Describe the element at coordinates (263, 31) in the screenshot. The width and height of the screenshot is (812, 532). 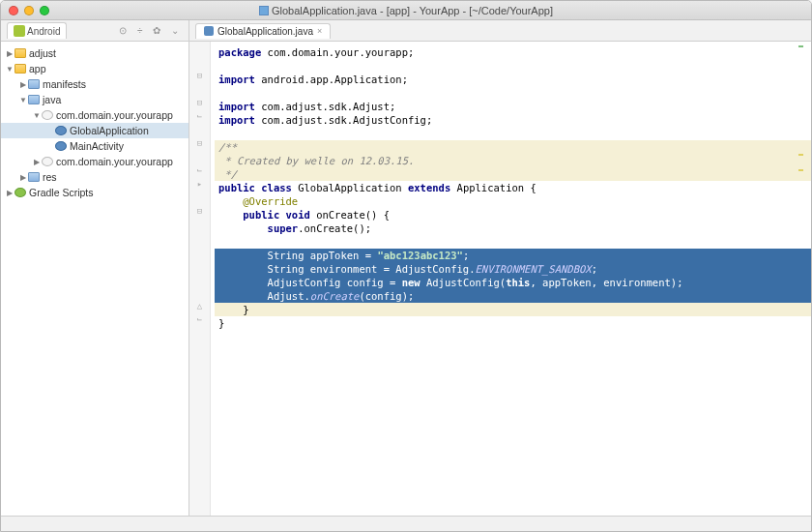
I see `tab-global-application: GlobalApplication.java ×` at that location.